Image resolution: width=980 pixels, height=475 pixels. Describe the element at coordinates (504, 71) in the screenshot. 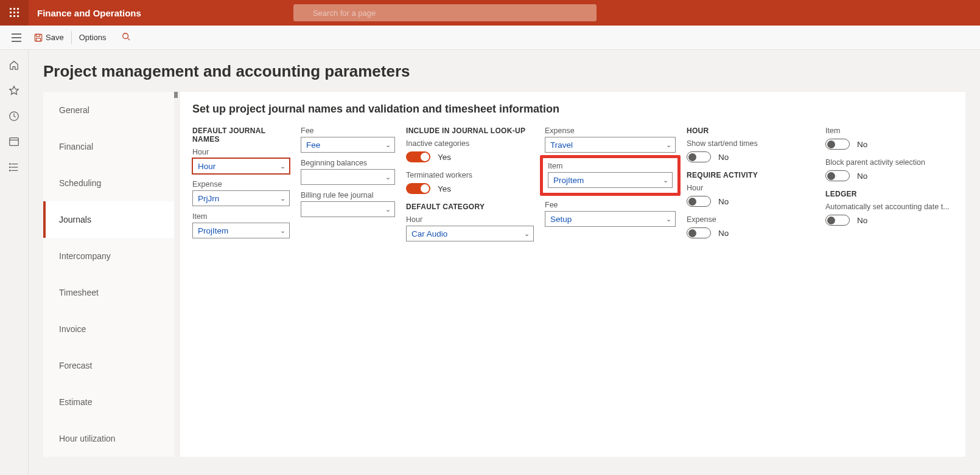

I see `page-title: Project management and accounting parame…` at that location.